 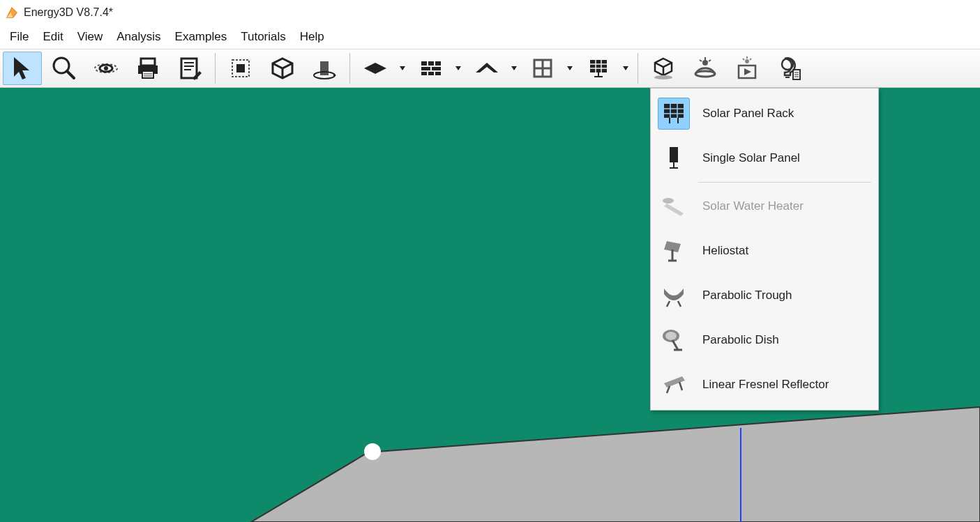 I want to click on zoom-tool-button, so click(x=64, y=68).